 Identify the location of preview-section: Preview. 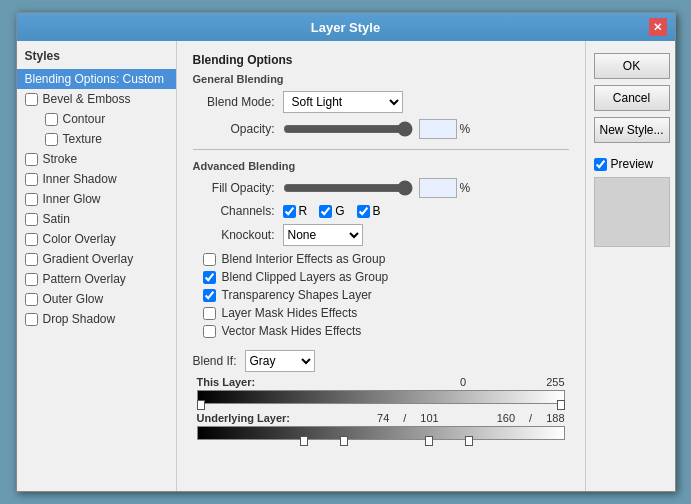
(630, 202).